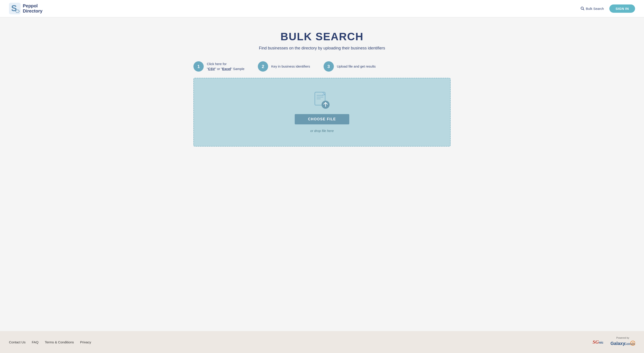 Image resolution: width=644 pixels, height=353 pixels. Describe the element at coordinates (618, 343) in the screenshot. I see `svg-text: Galaxy` at that location.